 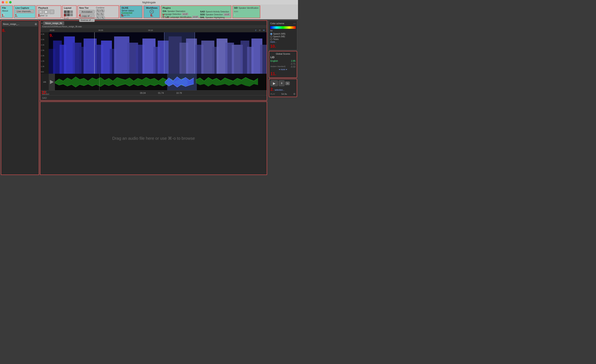 I want to click on tones-option: Tones, so click(x=283, y=39).